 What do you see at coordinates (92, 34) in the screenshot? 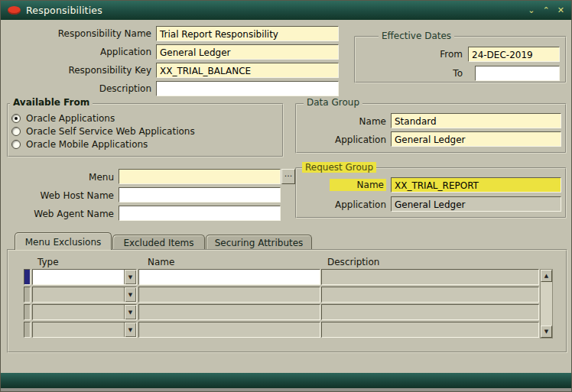
I see `responsibility-name-label: Responsibility Name` at bounding box center [92, 34].